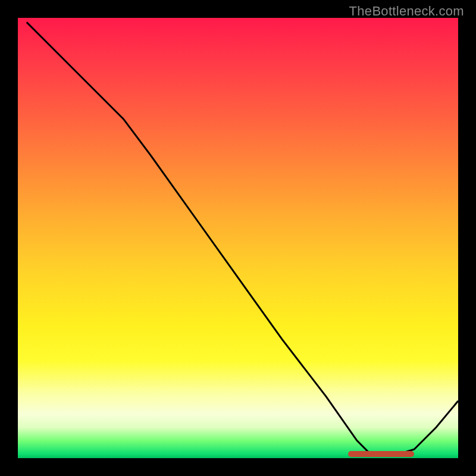  What do you see at coordinates (381, 454) in the screenshot?
I see `recommended-range-bar` at bounding box center [381, 454].